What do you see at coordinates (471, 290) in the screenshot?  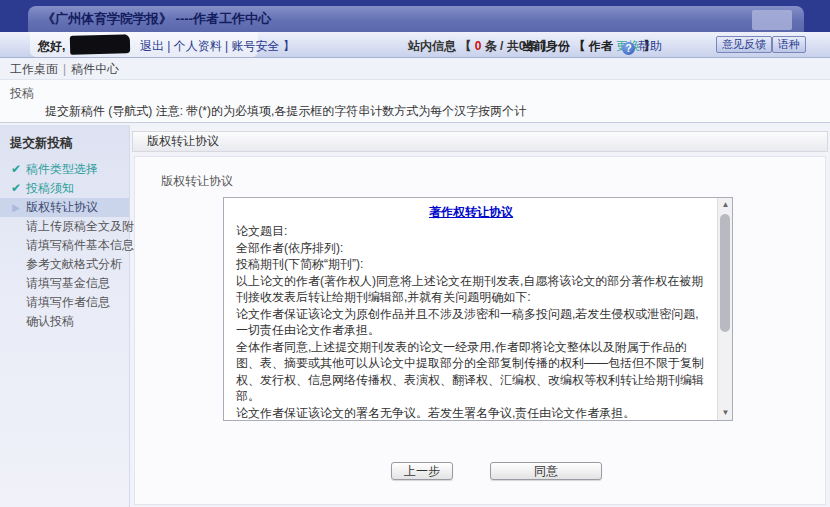 I see `agreement-paragraph: 以上论文的作者(著作权人)同意将上述论文在期刊发表,自愿将该论文的部分著作权在被…` at bounding box center [471, 290].